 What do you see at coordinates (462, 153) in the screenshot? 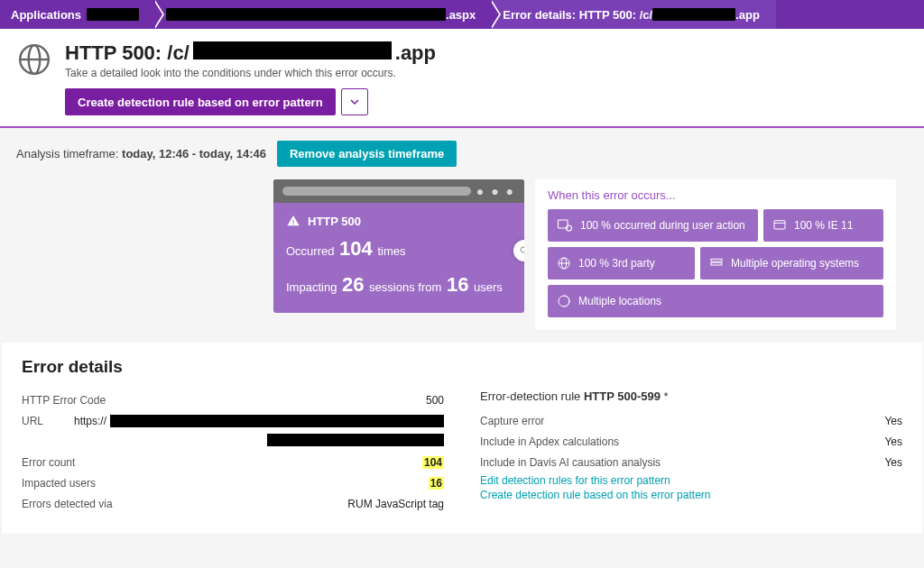
I see `timeframe-bar: Analysis timeframe: today, 12:46 - today…` at bounding box center [462, 153].